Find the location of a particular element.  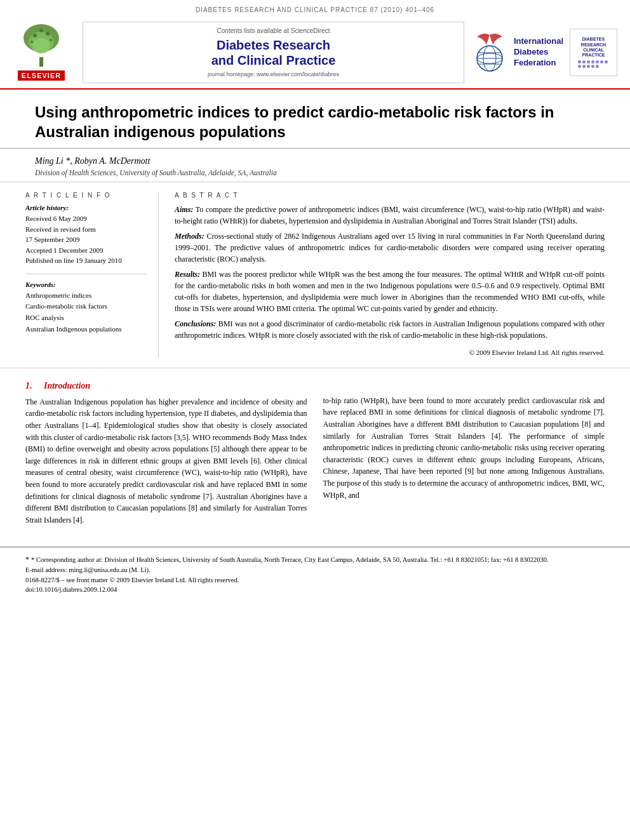

journal-name: Diabetes Research and Clinical Practice is located at coordinates (274, 53).